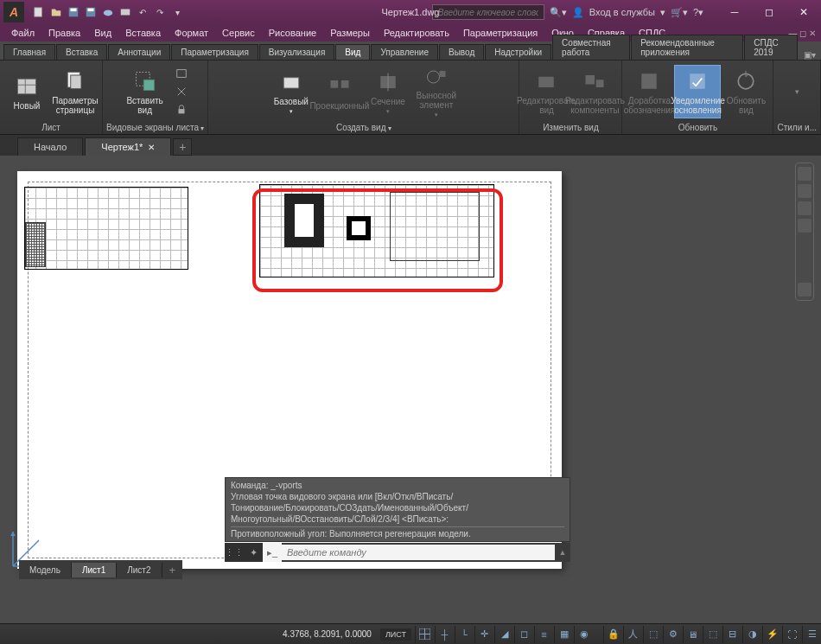  Describe the element at coordinates (652, 634) in the screenshot. I see `status-annovis-icon: ⬚` at that location.